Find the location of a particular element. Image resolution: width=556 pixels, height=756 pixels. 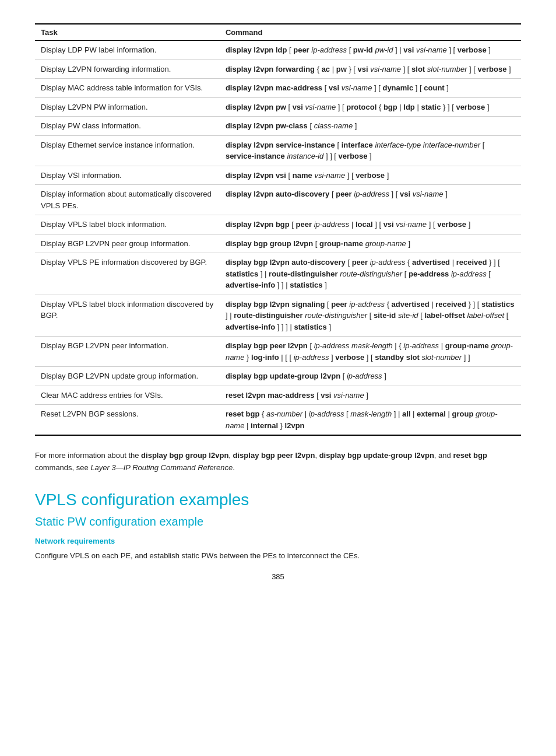

subsection-title: Static PW configuration example is located at coordinates (278, 522).